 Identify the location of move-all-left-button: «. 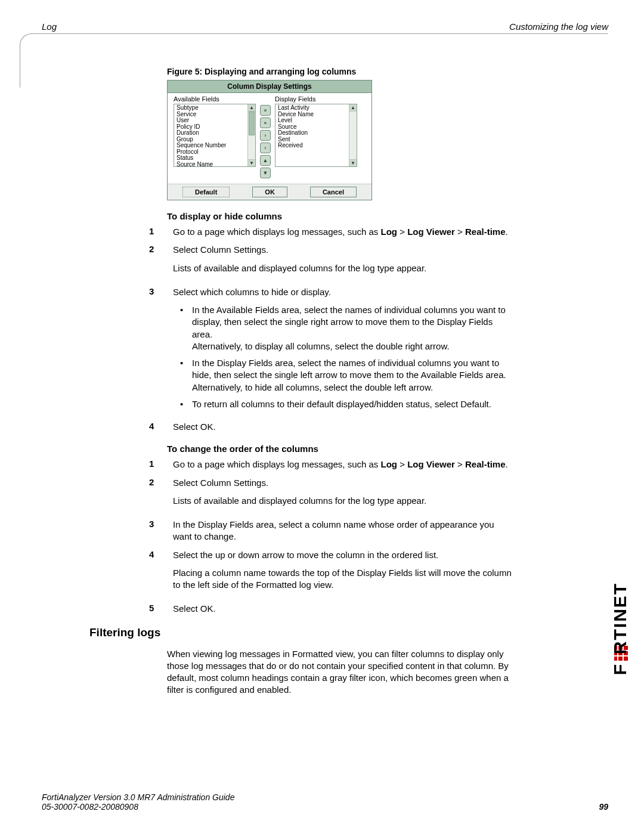
(265, 123).